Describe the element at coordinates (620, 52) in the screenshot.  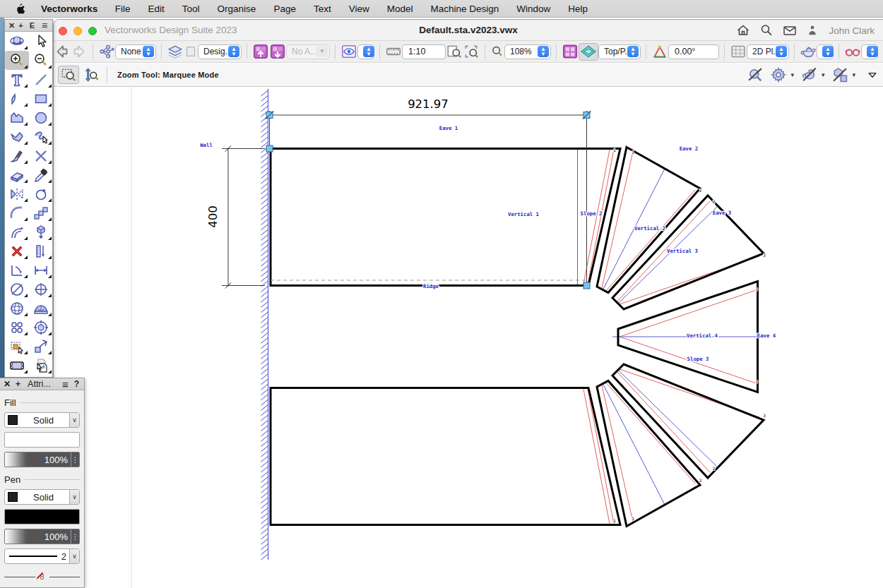
I see `view-dropdown: Top/P...▲▼` at that location.